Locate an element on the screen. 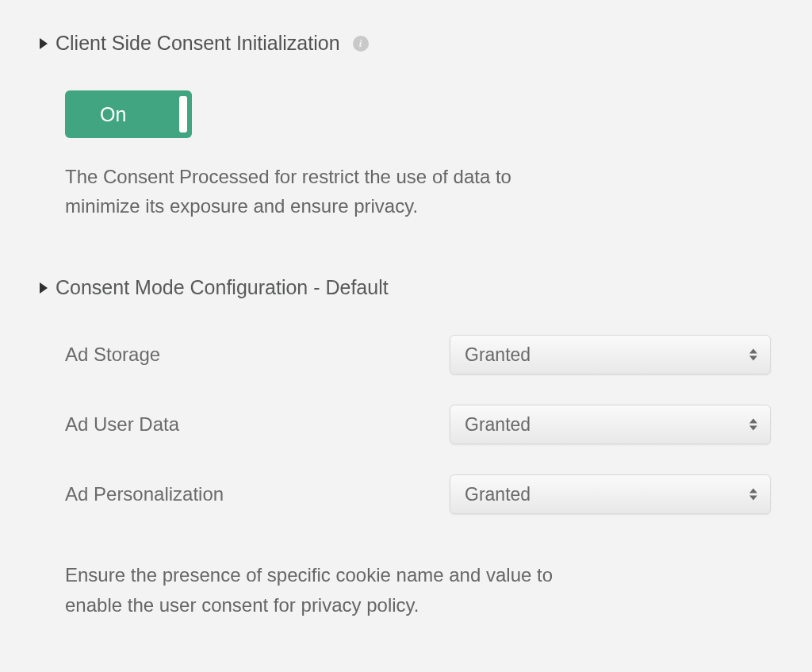 Image resolution: width=812 pixels, height=672 pixels. section-toggle-header: Client Side Consent Initialization i is located at coordinates (406, 43).